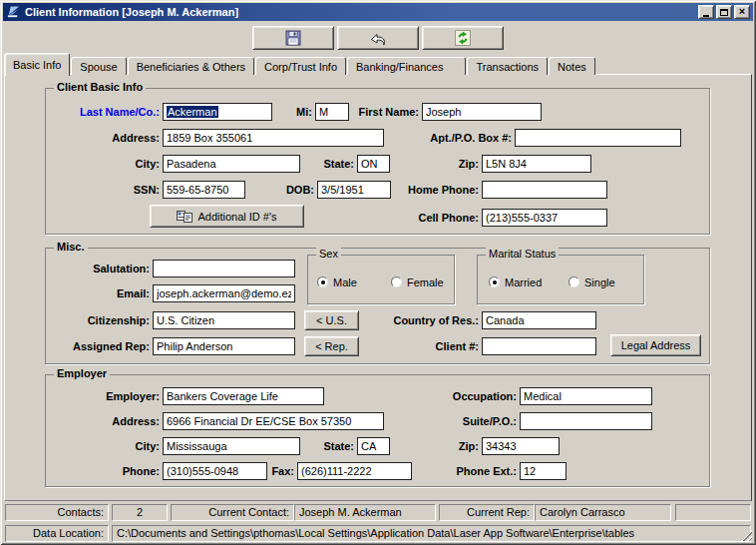 Image resolution: width=756 pixels, height=545 pixels. I want to click on rep-button: < Rep., so click(331, 346).